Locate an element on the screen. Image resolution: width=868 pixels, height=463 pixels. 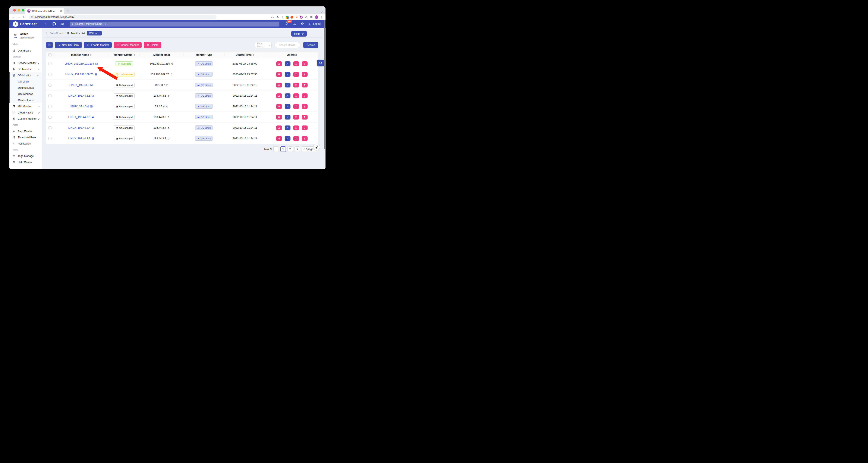
sidebar-subitem-centos-linux: Centos Linux is located at coordinates (26, 100).